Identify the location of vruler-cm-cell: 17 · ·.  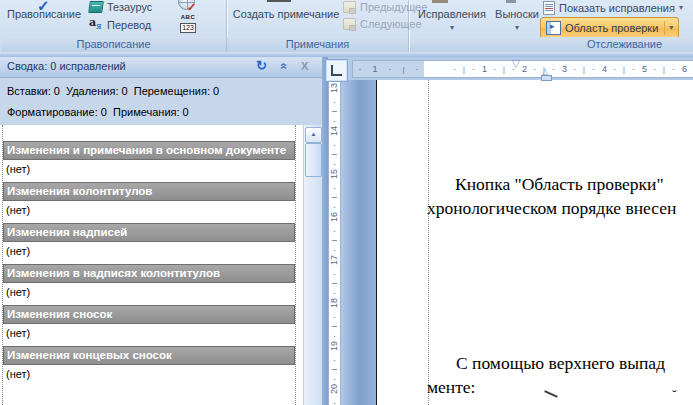
(334, 276).